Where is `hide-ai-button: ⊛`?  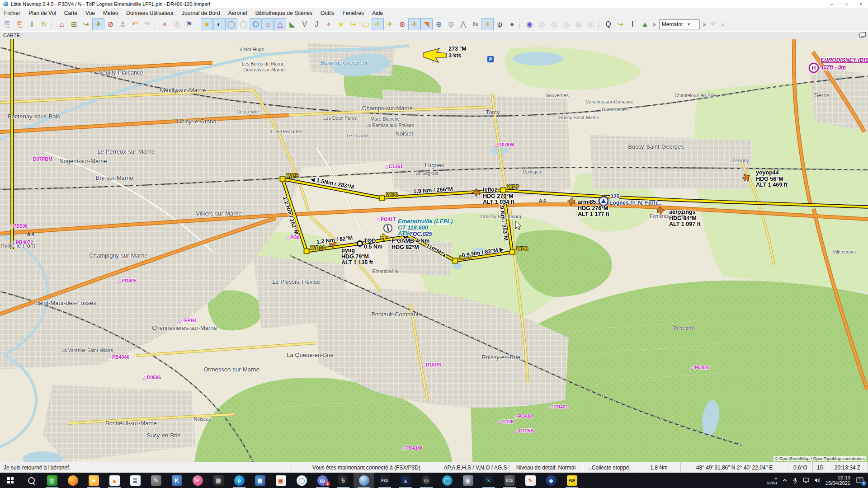 hide-ai-button: ⊛ is located at coordinates (402, 24).